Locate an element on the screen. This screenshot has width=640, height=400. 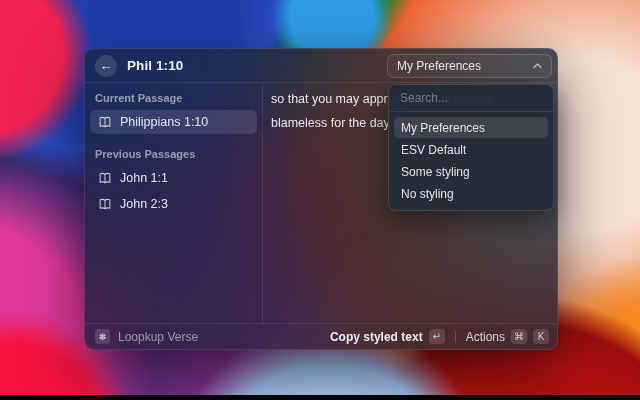
back-button: ← is located at coordinates (106, 66).